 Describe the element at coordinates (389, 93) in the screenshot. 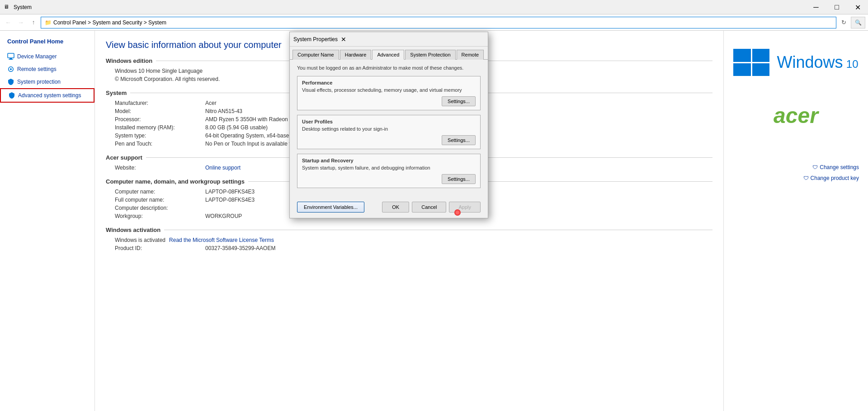

I see `performance-section: Performance Visual effects, processor sc…` at that location.